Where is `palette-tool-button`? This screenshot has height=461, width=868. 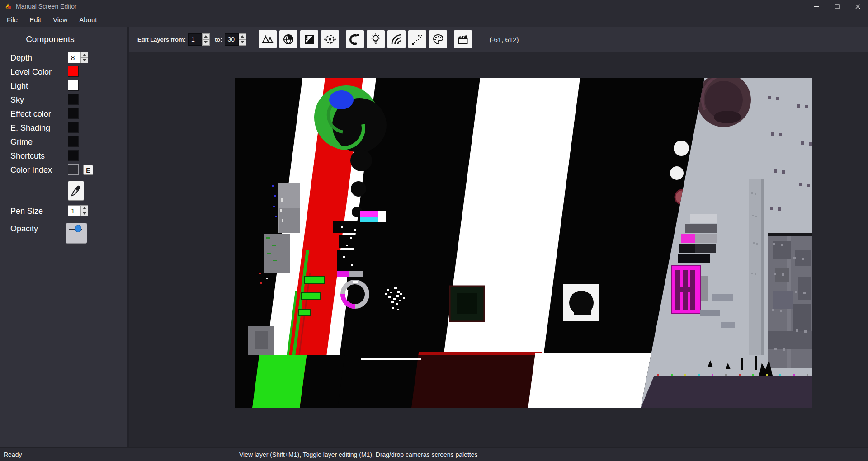 palette-tool-button is located at coordinates (438, 39).